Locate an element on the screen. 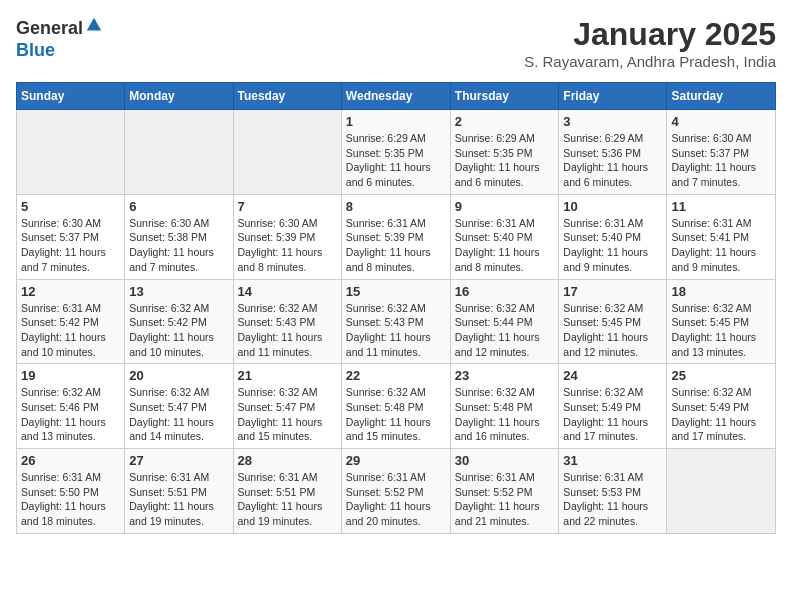  day-info: Sunrise: 6:32 AM Sunset: 5:49 PM Dayligh… is located at coordinates (721, 414).